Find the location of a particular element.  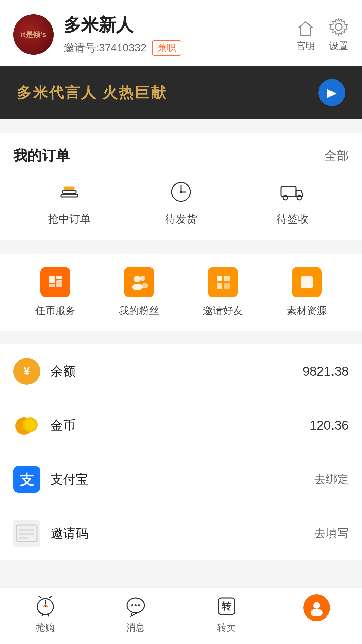

order-label-delivery: 待签收 is located at coordinates (293, 219).